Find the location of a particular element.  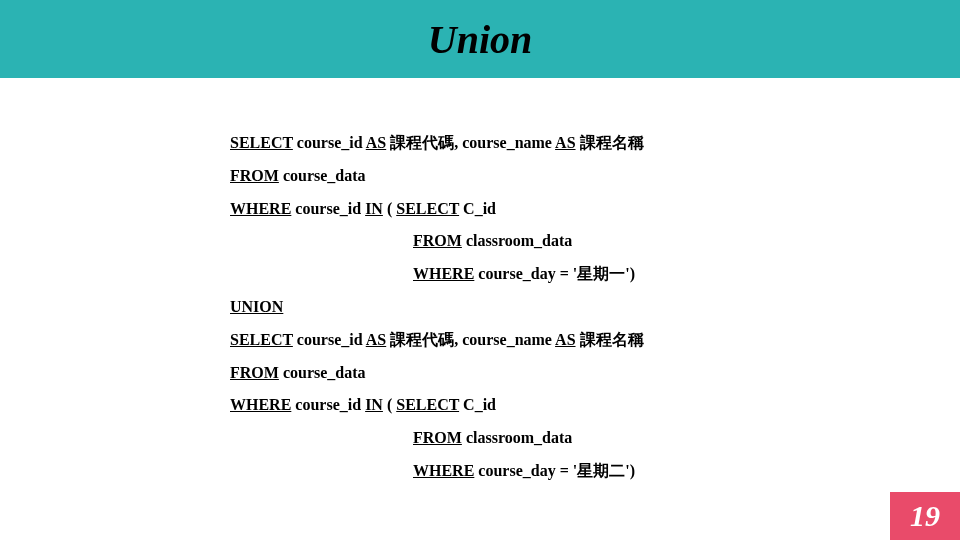

text: course_day = '星期二') is located at coordinates (554, 470).